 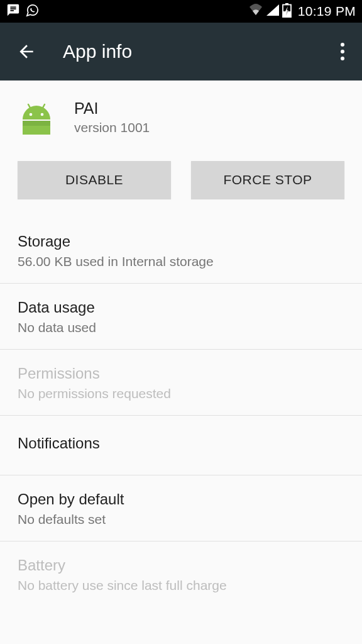 What do you see at coordinates (33, 11) in the screenshot?
I see `whatsapp-icon` at bounding box center [33, 11].